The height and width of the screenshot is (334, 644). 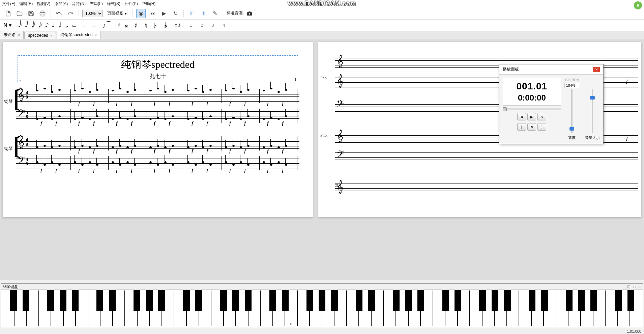 I want to click on undock-icon: ◱, so click(x=628, y=287).